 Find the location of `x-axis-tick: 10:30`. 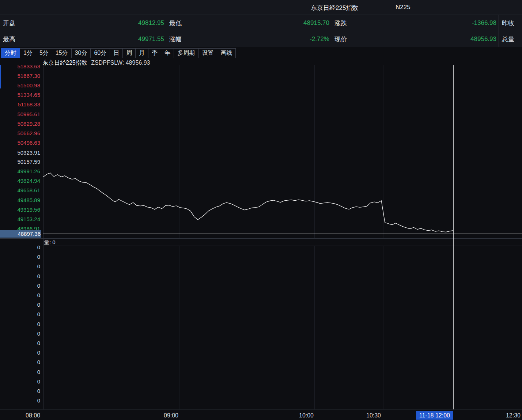

x-axis-tick: 10:30 is located at coordinates (374, 415).